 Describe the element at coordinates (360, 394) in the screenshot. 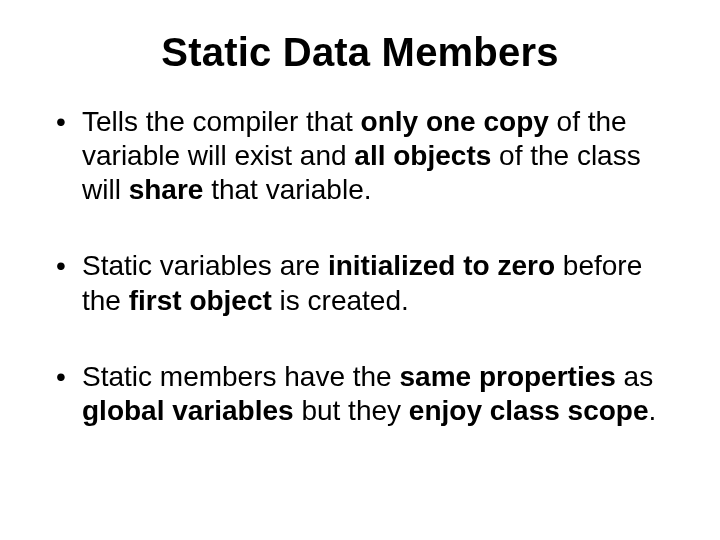

I see `bullet-item: Static members have the same properties …` at that location.